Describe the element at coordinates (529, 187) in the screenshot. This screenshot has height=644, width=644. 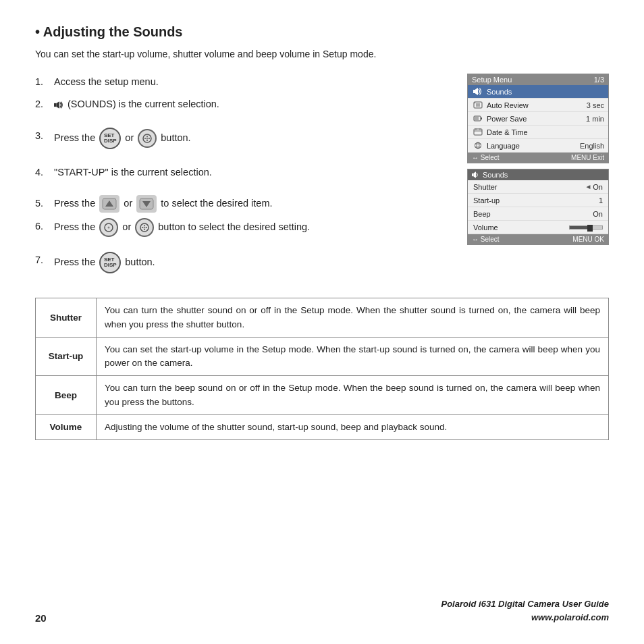
I see `shutter-label: Shutter` at that location.